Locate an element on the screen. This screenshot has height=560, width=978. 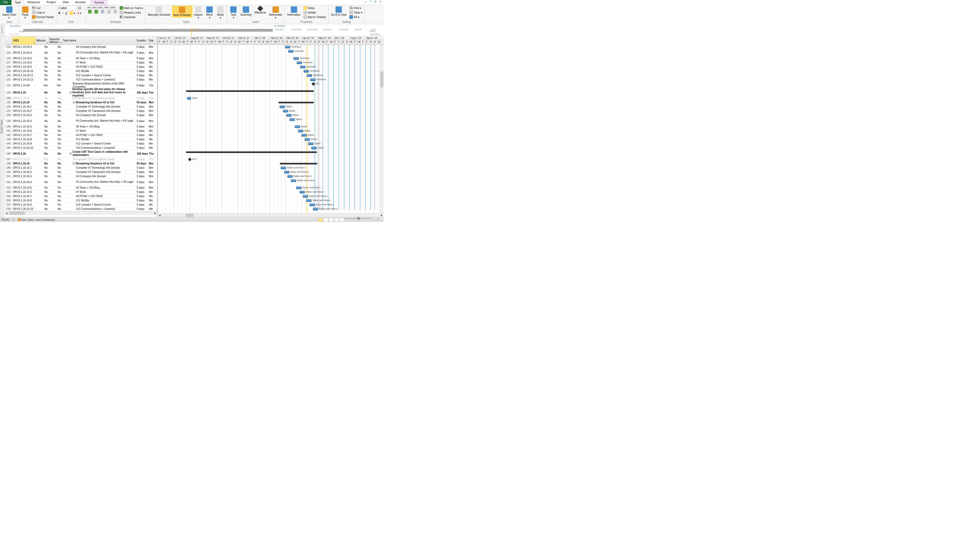
help-icon: ? is located at coordinates (371, 2).